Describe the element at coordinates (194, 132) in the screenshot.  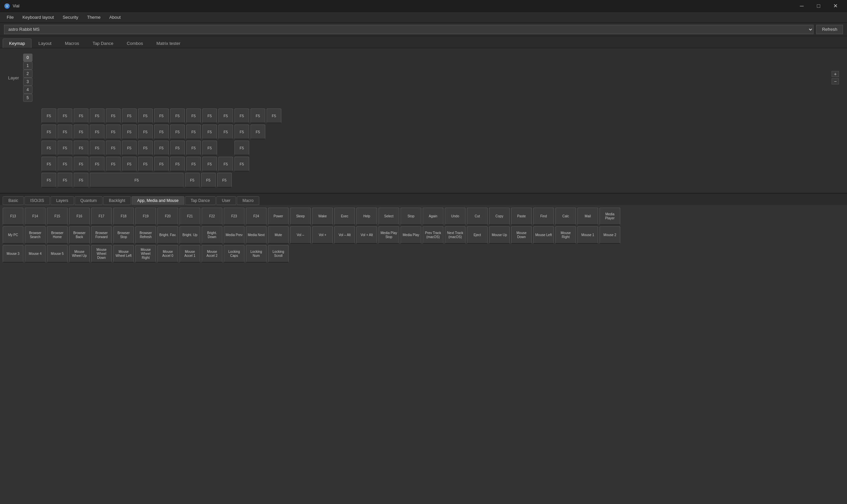
I see `key-r1-9: F5` at that location.